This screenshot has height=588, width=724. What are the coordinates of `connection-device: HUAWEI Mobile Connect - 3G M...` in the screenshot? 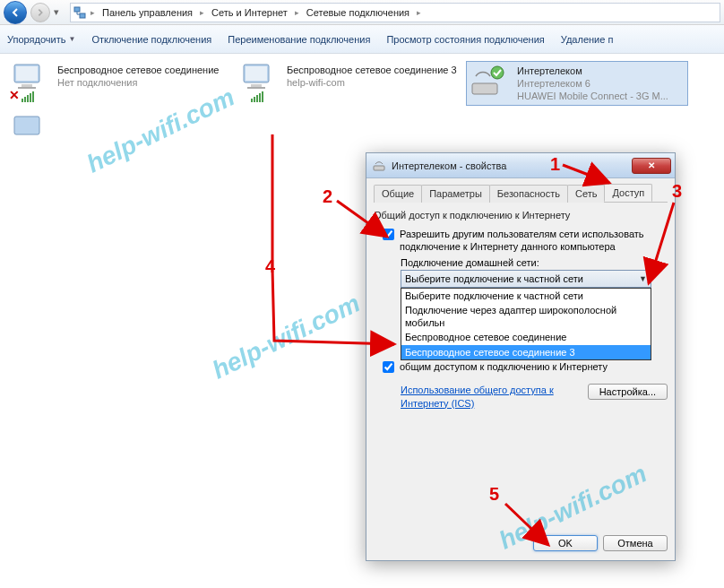 It's located at (593, 97).